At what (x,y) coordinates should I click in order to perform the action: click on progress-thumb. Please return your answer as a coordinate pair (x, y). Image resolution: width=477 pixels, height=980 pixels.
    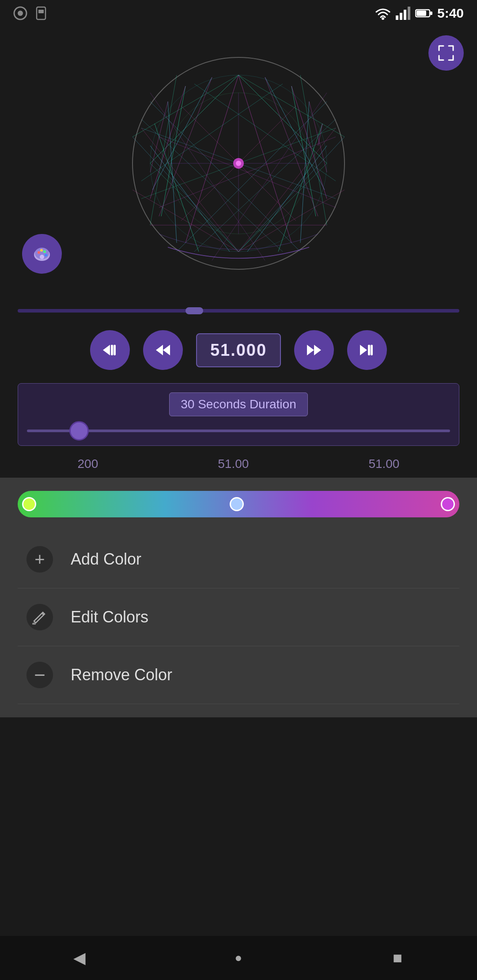
    Looking at the image, I should click on (194, 311).